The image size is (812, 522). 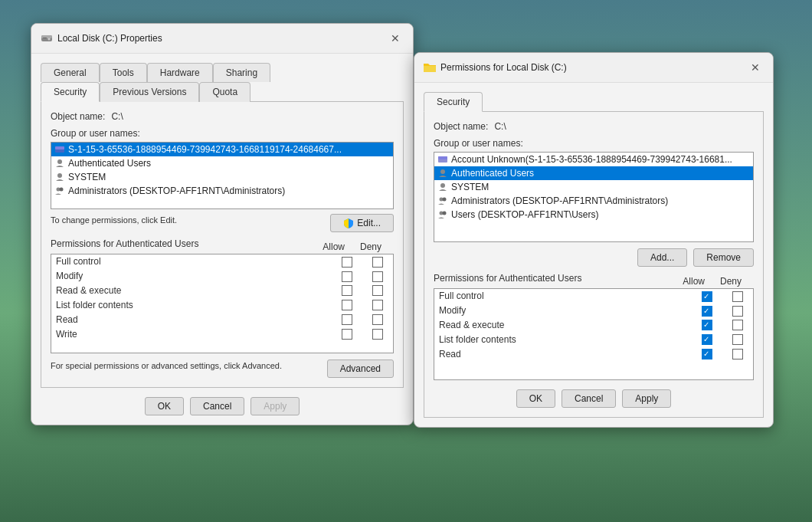 I want to click on tab-tools: Tools, so click(x=123, y=72).